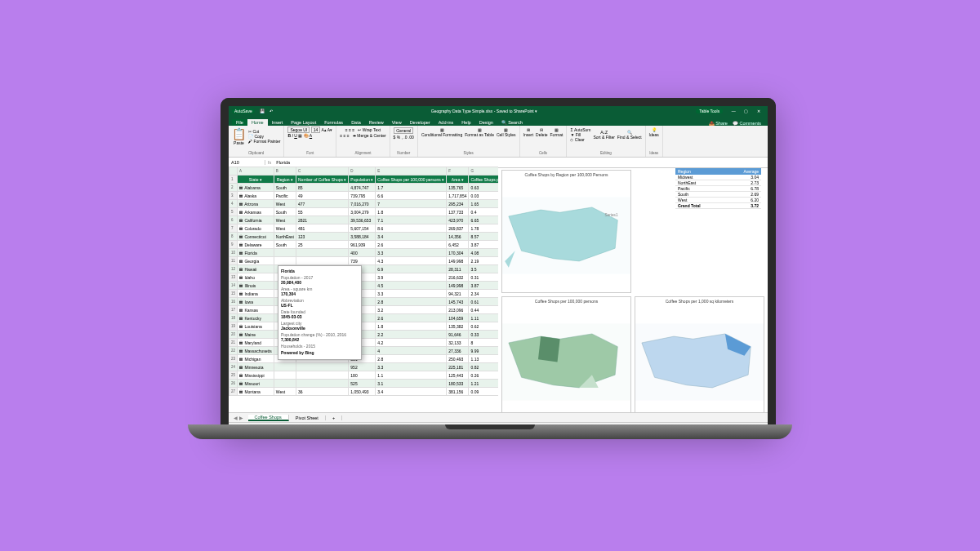  Describe the element at coordinates (506, 132) in the screenshot. I see `cell-styles-button: ▦Cell Styles` at that location.